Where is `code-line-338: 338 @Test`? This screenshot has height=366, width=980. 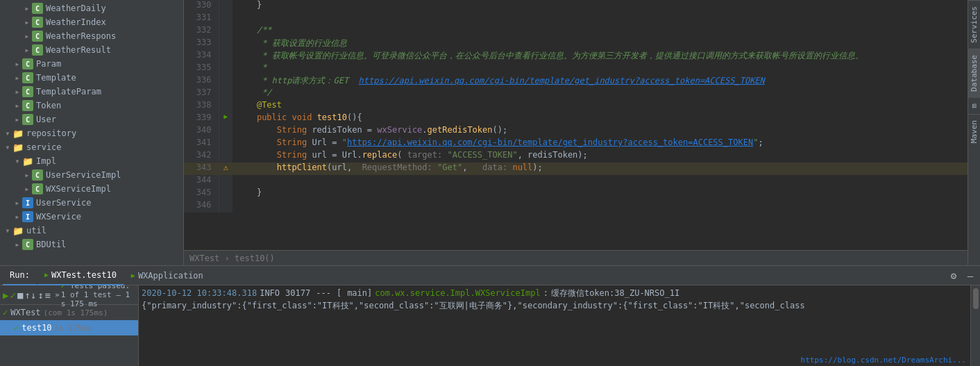 code-line-338: 338 @Test is located at coordinates (576, 106).